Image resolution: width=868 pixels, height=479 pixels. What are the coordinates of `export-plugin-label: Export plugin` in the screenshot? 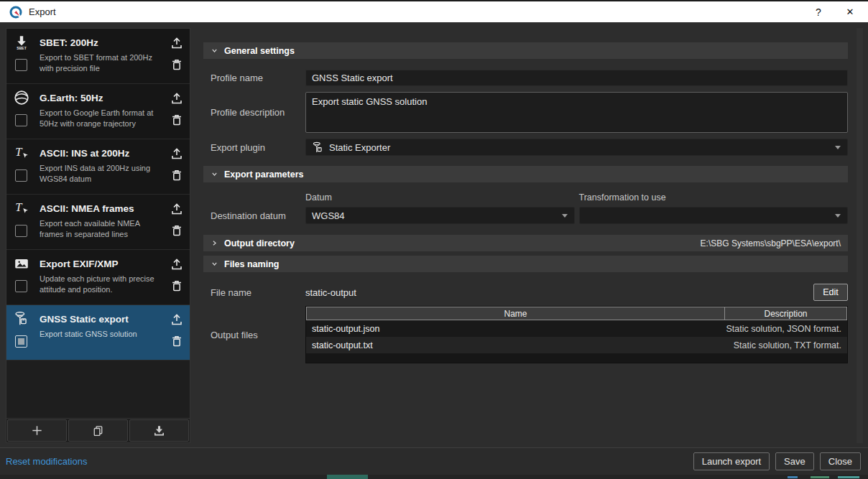 It's located at (254, 148).